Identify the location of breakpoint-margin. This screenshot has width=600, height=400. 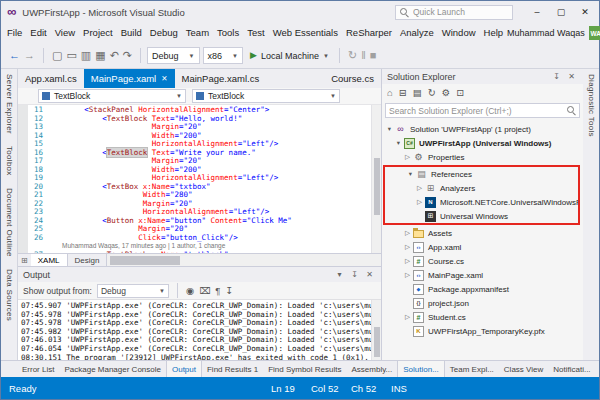
(23, 179).